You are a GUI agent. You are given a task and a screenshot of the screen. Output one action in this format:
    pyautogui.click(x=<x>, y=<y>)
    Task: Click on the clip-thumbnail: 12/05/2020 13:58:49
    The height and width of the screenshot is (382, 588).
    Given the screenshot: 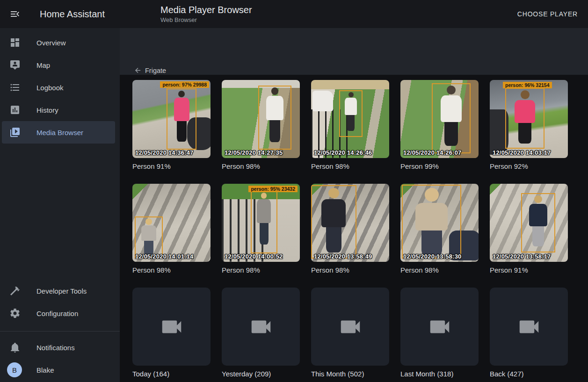 What is the action you would take?
    pyautogui.click(x=350, y=223)
    